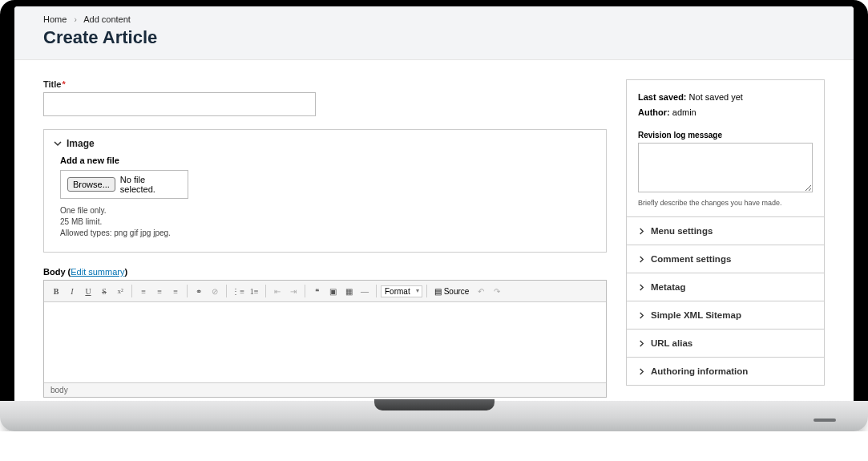  Describe the element at coordinates (684, 112) in the screenshot. I see `author-value: admin` at that location.